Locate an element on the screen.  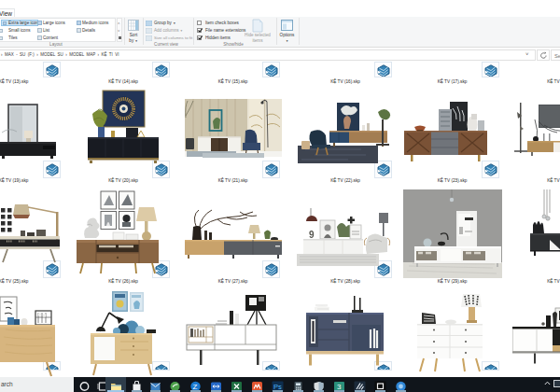
svg-text: 9 is located at coordinates (312, 235).